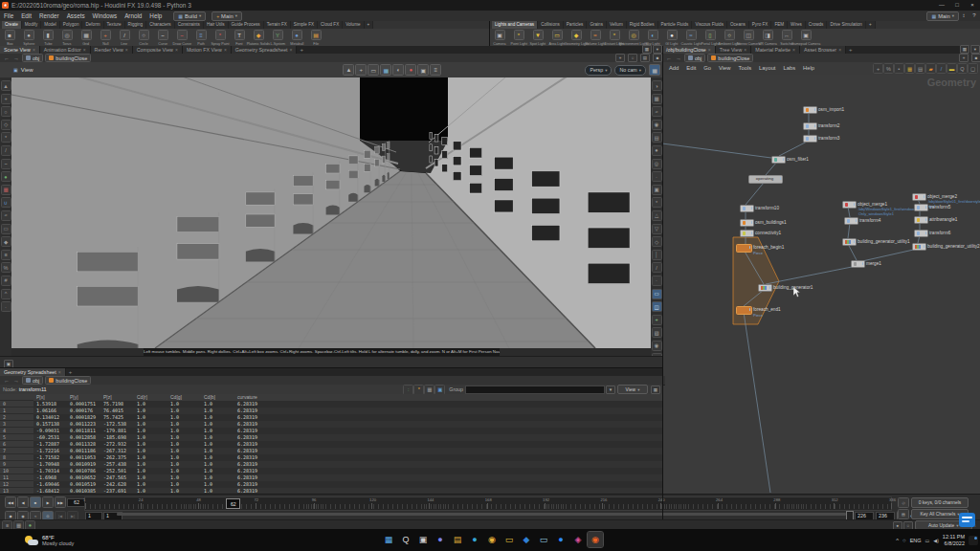  Describe the element at coordinates (657, 203) in the screenshot. I see `display-hulls-icon: *` at that location.